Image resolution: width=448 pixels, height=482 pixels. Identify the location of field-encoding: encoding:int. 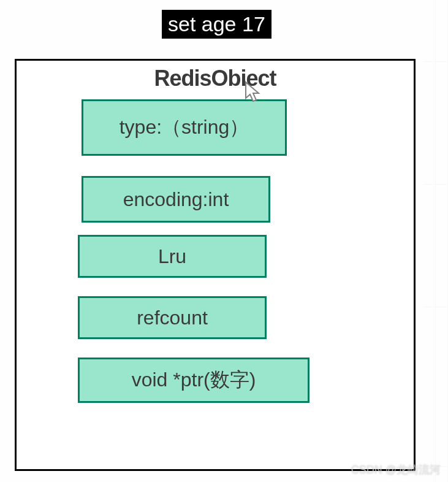
(176, 199).